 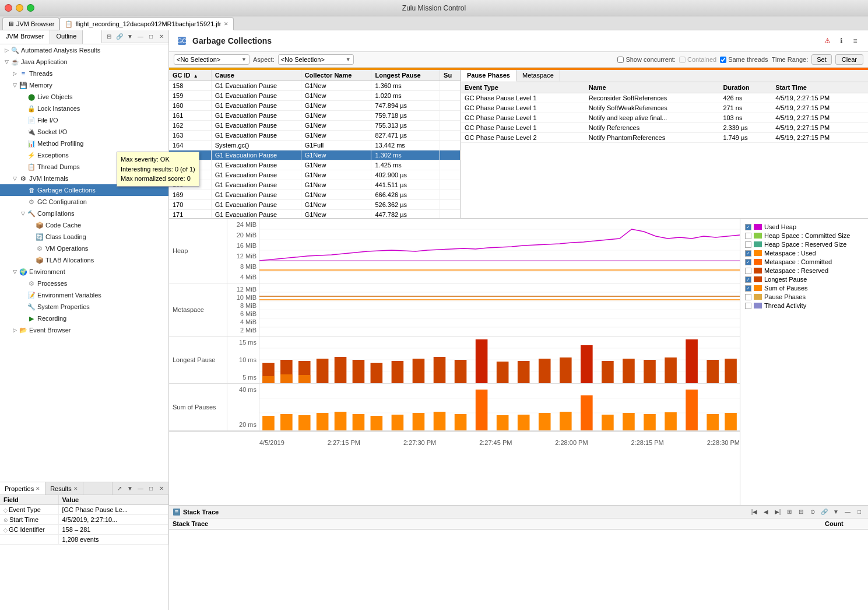 What do you see at coordinates (665, 138) in the screenshot?
I see `side-panel-row: GC Phase Pause Level 2 Notify PhantomRef…` at bounding box center [665, 138].